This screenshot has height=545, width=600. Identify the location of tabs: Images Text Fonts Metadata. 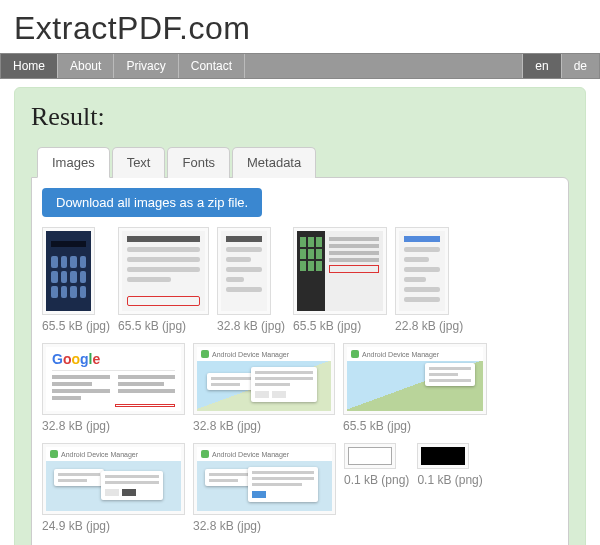
(300, 162).